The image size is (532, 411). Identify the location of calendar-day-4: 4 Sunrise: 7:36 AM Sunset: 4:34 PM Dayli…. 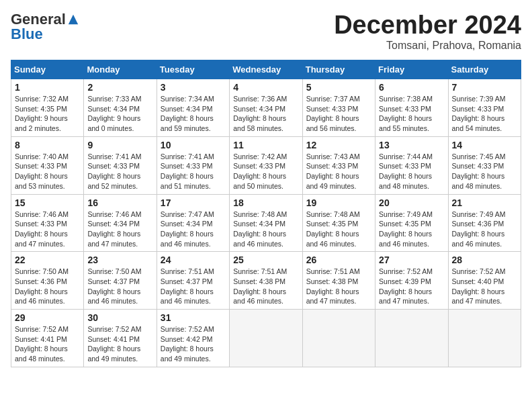
(266, 108).